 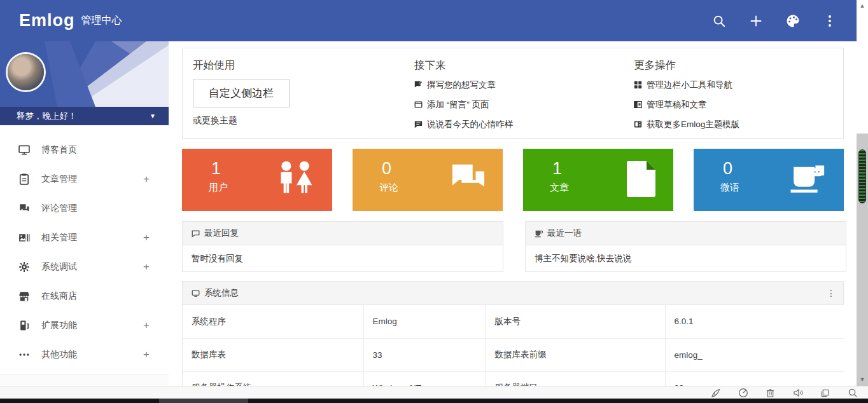 I want to click on windows-icon, so click(x=825, y=393).